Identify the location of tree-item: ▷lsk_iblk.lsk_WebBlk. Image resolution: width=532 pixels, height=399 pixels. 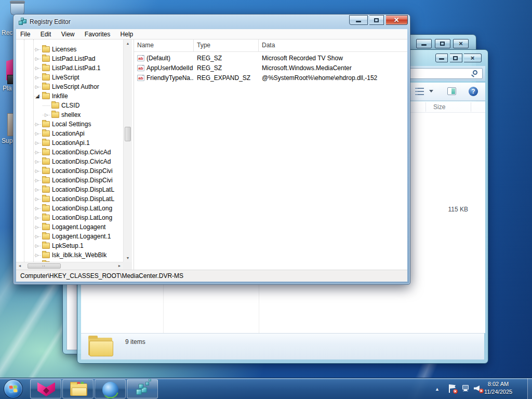
(70, 255).